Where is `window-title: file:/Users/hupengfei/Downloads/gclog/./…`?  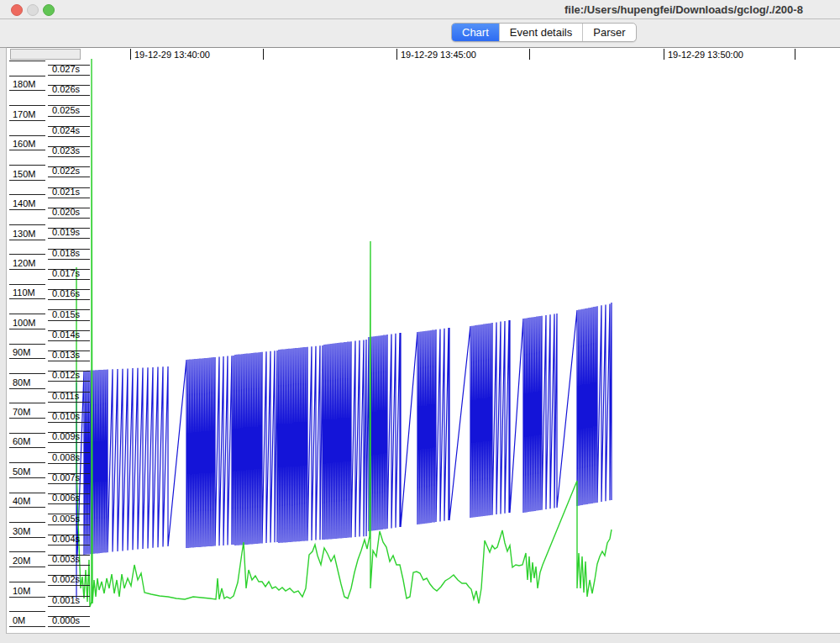 window-title: file:/Users/hupengfei/Downloads/gclog/./… is located at coordinates (684, 10).